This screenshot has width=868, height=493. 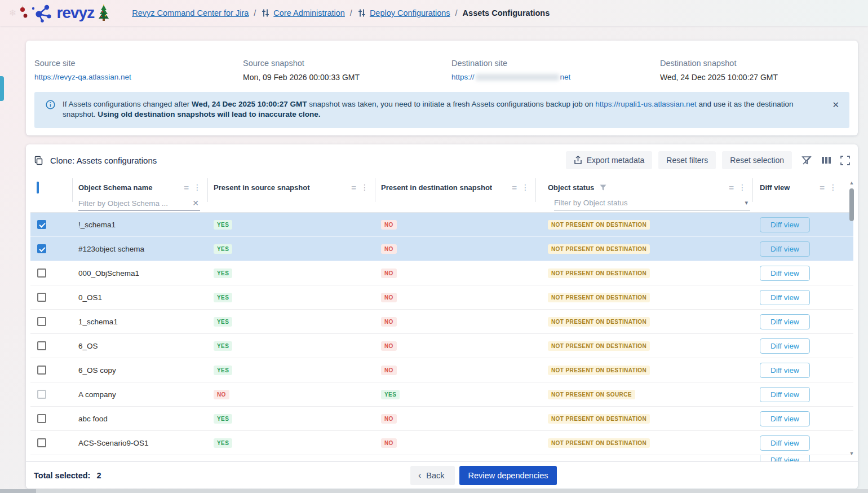 I want to click on table-row: 000_ObjSchema1 YES NO NOT PRESENT ON DES…, so click(x=442, y=273).